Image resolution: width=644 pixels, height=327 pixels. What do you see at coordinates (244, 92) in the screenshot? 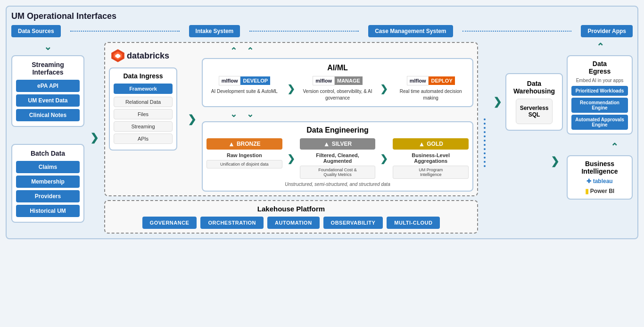
I see `aiml-develop-text: AI Development suite & AutoML` at bounding box center [244, 92].